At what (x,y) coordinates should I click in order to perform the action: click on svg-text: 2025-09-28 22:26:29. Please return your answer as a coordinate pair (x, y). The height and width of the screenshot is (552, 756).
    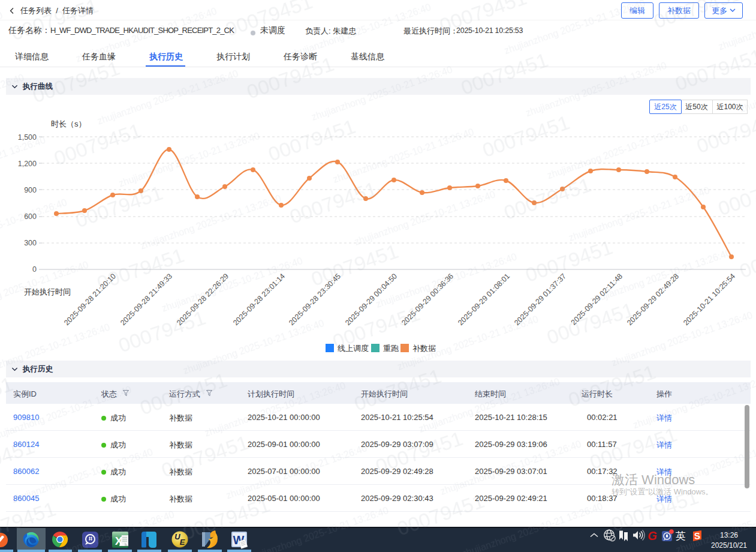
    Looking at the image, I should click on (203, 299).